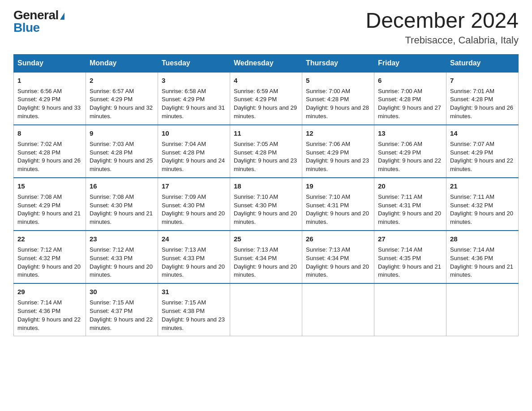 The height and width of the screenshot is (411, 532). Describe the element at coordinates (121, 262) in the screenshot. I see `day-info: Sunrise: 7:12 AMSunset: 4:33 PMDaylight:…` at that location.